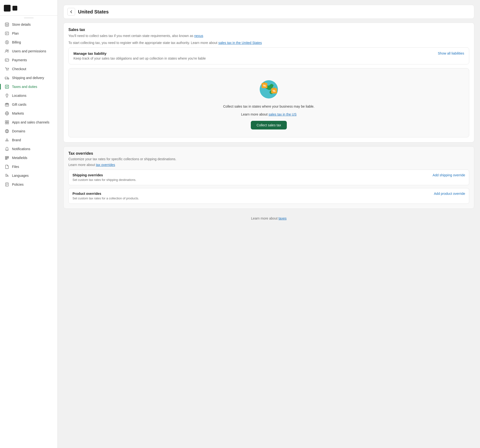 This screenshot has width=480, height=448. I want to click on footer: Learn more about taxes, so click(269, 218).